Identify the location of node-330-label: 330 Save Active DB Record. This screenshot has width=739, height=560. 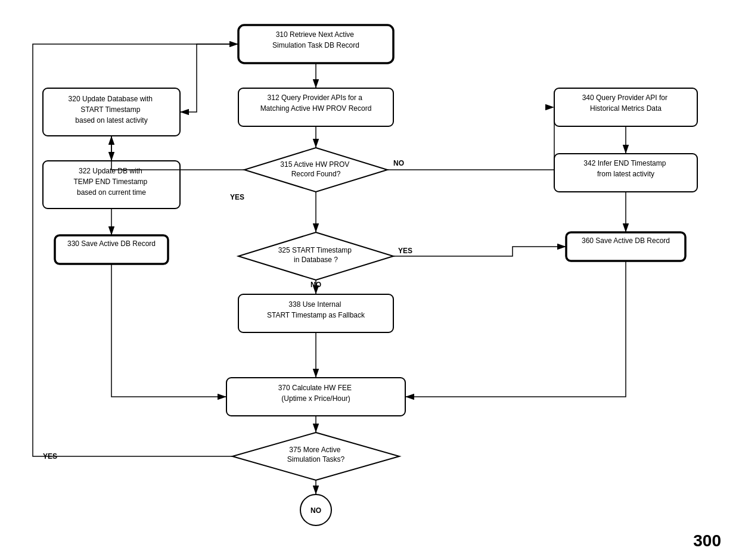
(111, 244).